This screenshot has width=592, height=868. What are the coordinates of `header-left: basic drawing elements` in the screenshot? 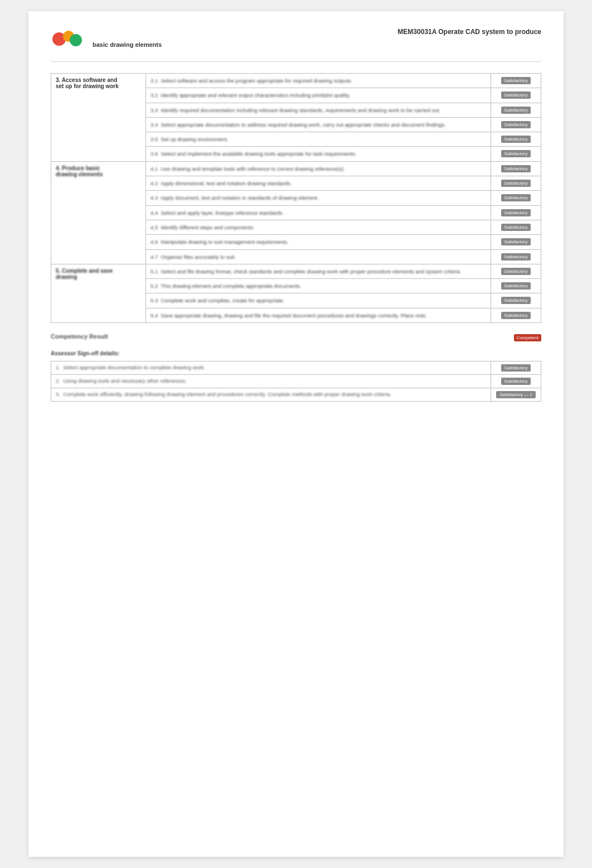 It's located at (106, 42).